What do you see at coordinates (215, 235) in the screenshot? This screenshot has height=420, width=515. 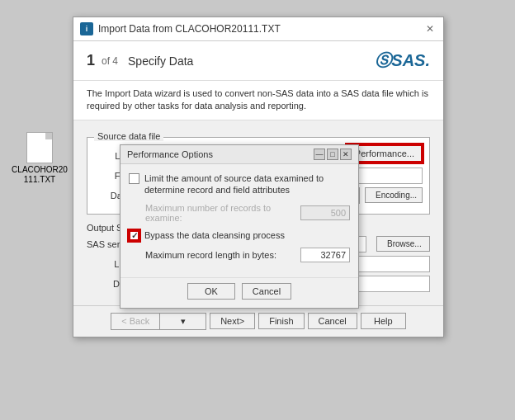 I see `checkbox2-label: Bypass the data cleansing process` at bounding box center [215, 235].